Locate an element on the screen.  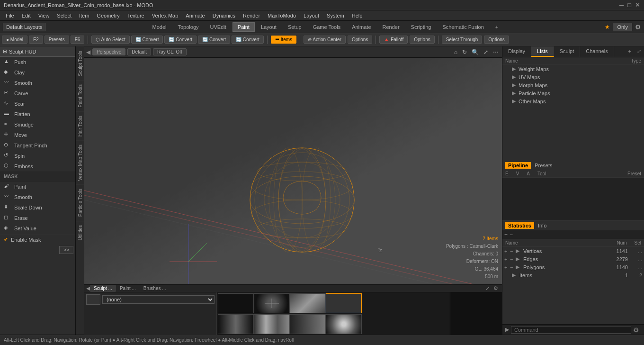
side-tab-hair: Hair Tools is located at coordinates (80, 126).